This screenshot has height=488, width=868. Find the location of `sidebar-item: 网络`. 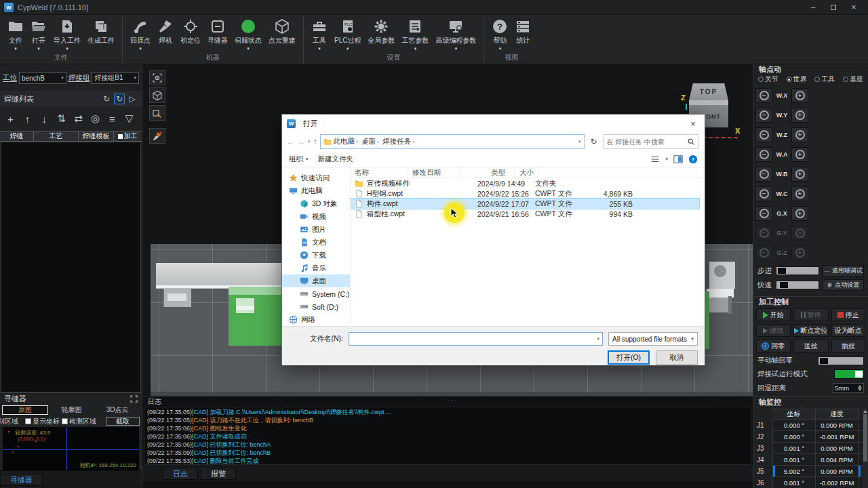

sidebar-item: 网络 is located at coordinates (316, 320).